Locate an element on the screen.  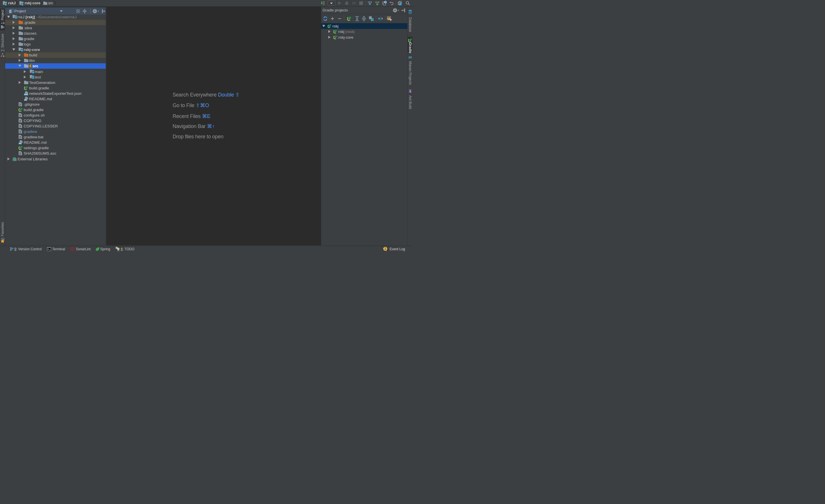
svg-text: m is located at coordinates (410, 57).